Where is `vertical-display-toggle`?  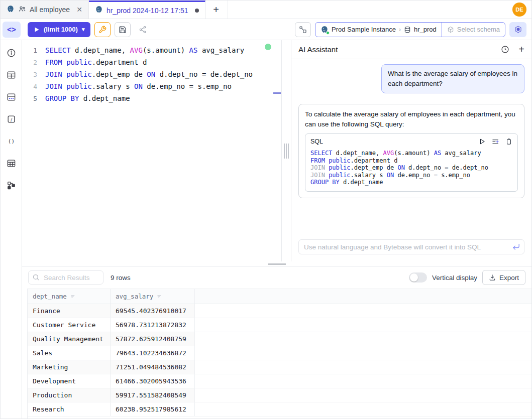 vertical-display-toggle is located at coordinates (418, 277).